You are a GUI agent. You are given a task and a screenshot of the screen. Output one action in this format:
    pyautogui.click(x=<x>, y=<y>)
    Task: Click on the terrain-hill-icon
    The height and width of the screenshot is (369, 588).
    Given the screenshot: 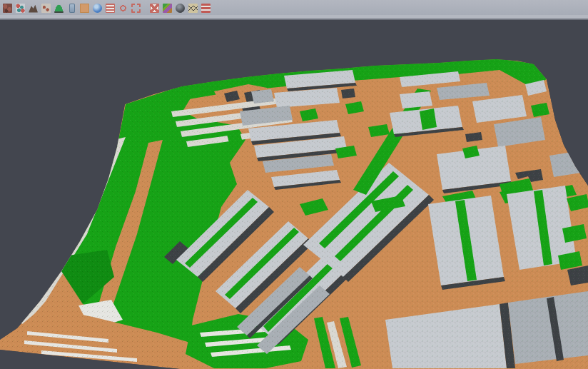 What is the action you would take?
    pyautogui.click(x=33, y=9)
    